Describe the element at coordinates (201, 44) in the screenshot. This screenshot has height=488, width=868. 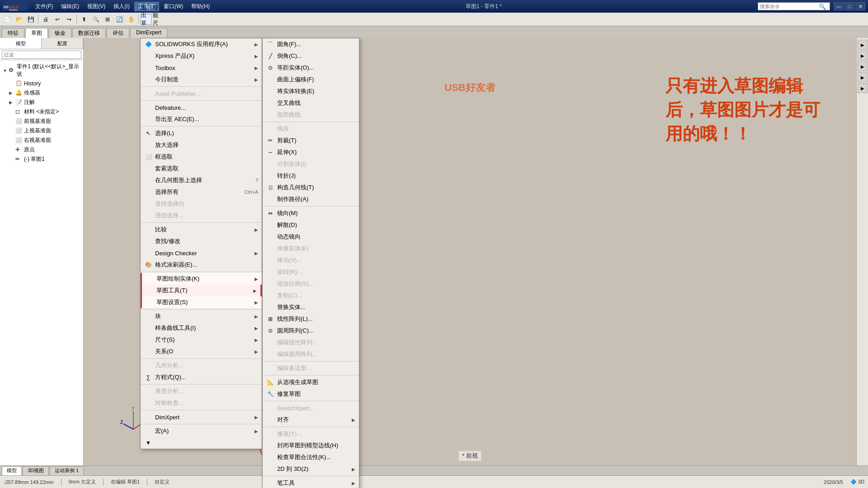
I see `menu-item-sw-apps: 🔷 SOLIDWORKS 应用程序(A) ▶` at that location.